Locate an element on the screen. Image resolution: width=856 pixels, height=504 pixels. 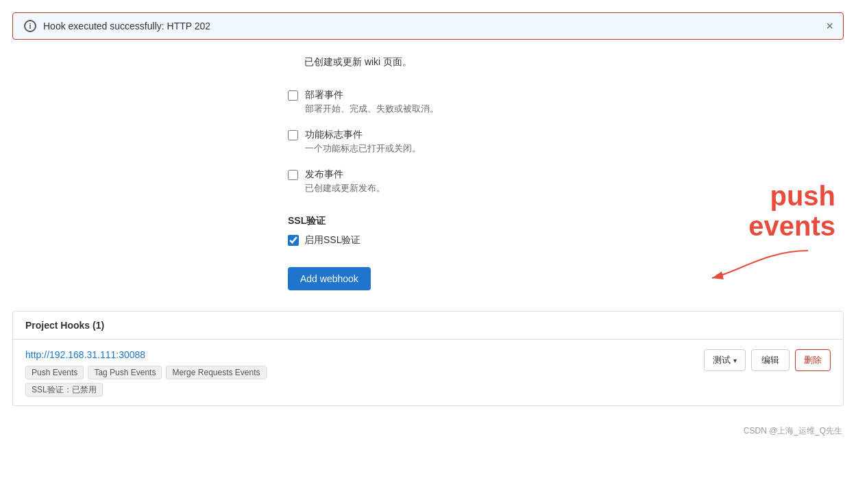
add-webhook-button: Add webhook is located at coordinates (329, 279).